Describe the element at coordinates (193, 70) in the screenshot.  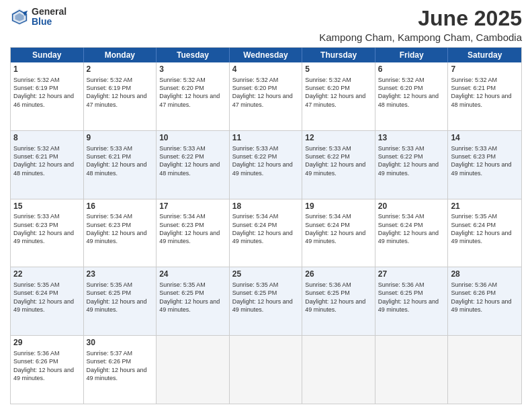
I see `day-number: 3` at that location.